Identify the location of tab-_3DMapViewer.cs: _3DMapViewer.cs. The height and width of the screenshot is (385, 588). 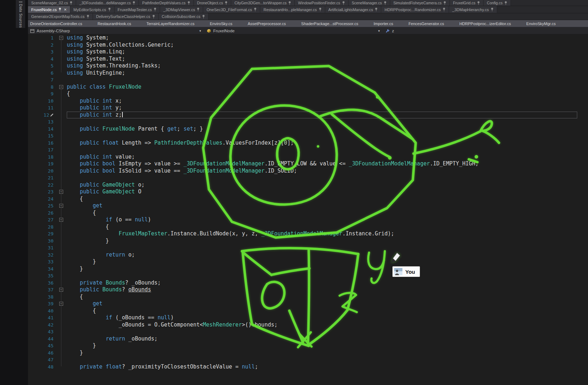
(182, 9).